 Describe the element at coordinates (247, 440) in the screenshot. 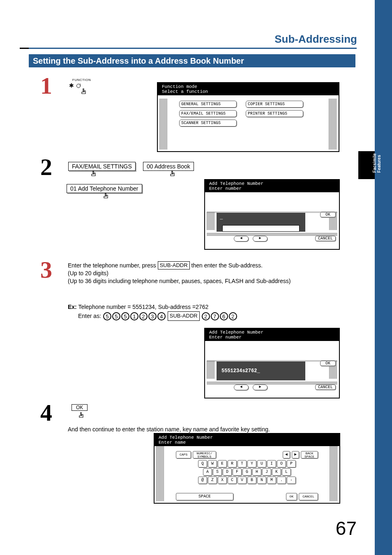

I see `lcd-header: Add Telephone NumberEnter name` at that location.